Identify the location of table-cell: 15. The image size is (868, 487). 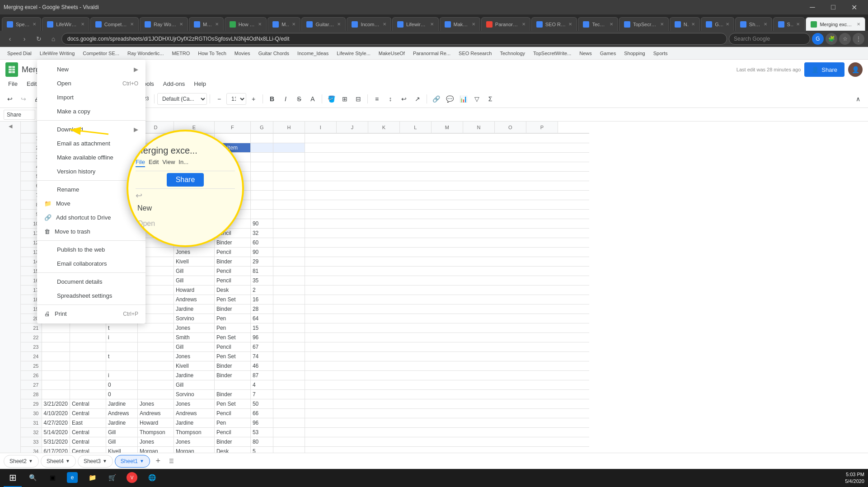
(262, 328).